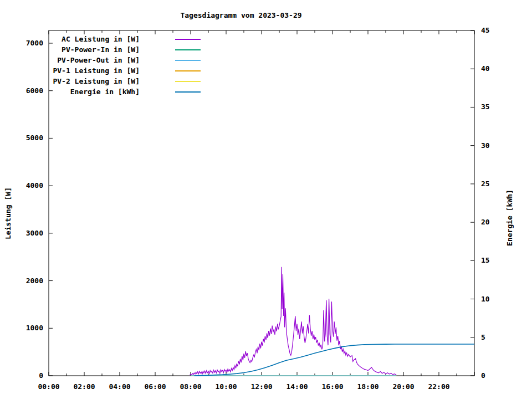  Describe the element at coordinates (96, 81) in the screenshot. I see `legend-label: PV-2 Leistung in [W]` at that location.